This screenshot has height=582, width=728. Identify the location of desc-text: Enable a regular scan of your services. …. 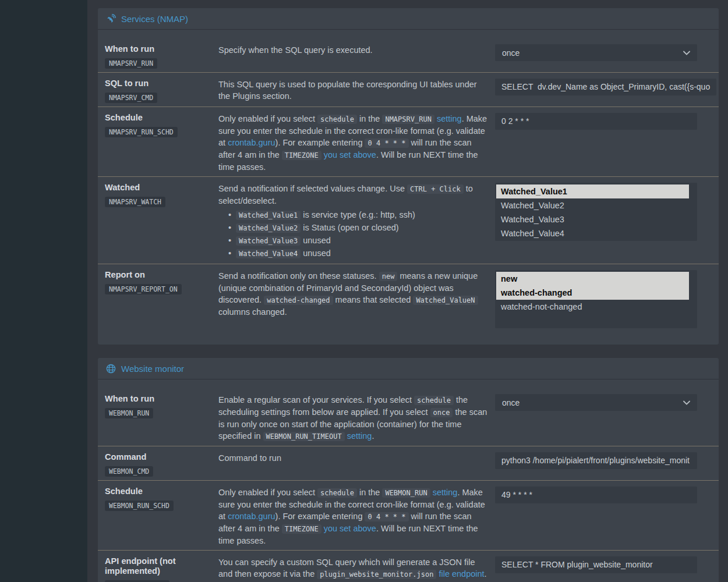
(316, 400).